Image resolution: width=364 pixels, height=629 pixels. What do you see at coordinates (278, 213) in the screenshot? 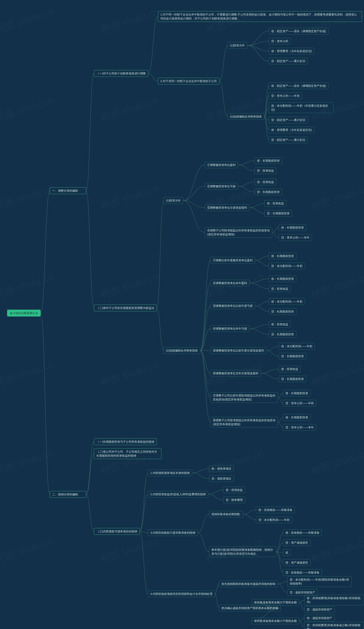
I see `s1-b1-3b: 贷：长期股权投资` at bounding box center [278, 213].